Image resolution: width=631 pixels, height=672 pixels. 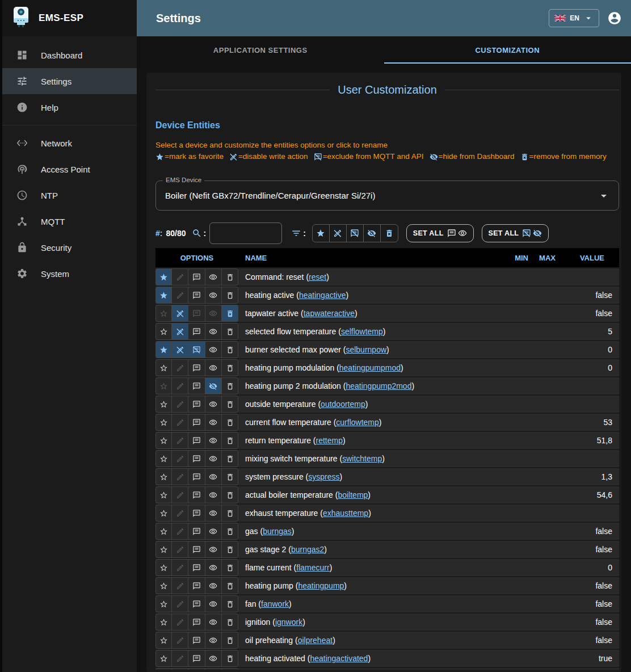 I want to click on entity-name-cell: heating active (heatingactive), so click(x=370, y=295).